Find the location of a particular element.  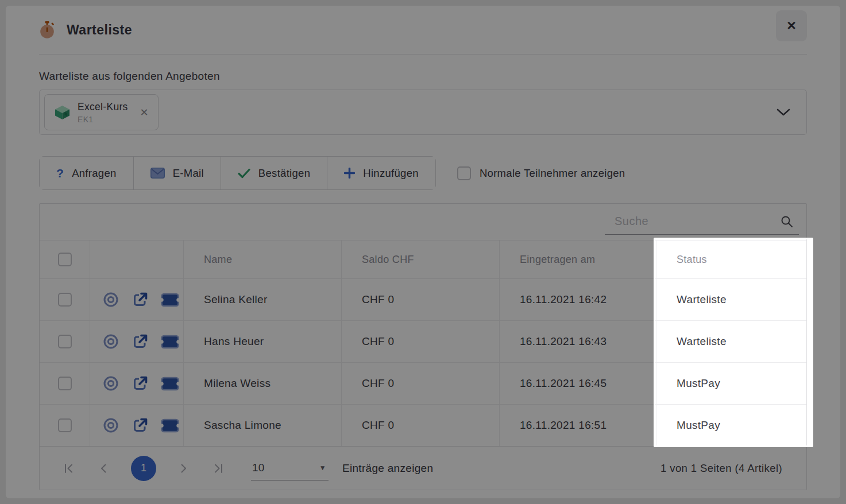

question-icon: ? is located at coordinates (60, 173).